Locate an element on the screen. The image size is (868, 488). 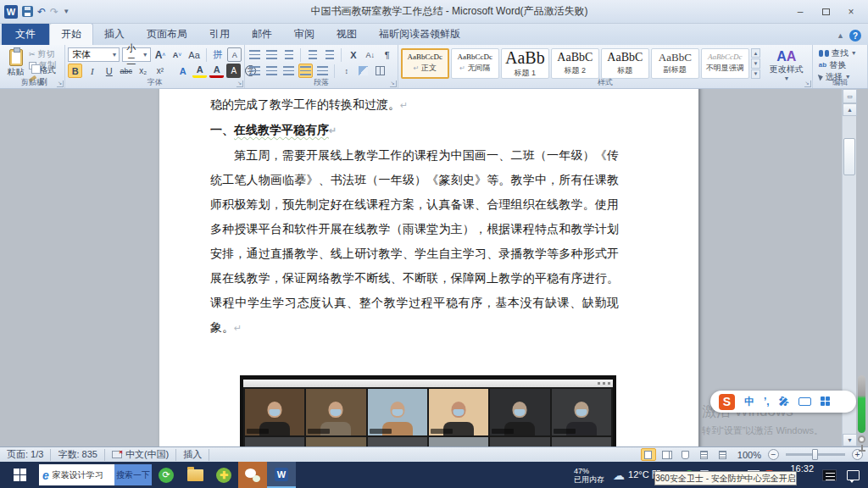
scroll-up-icon: ▲ is located at coordinates (849, 110).